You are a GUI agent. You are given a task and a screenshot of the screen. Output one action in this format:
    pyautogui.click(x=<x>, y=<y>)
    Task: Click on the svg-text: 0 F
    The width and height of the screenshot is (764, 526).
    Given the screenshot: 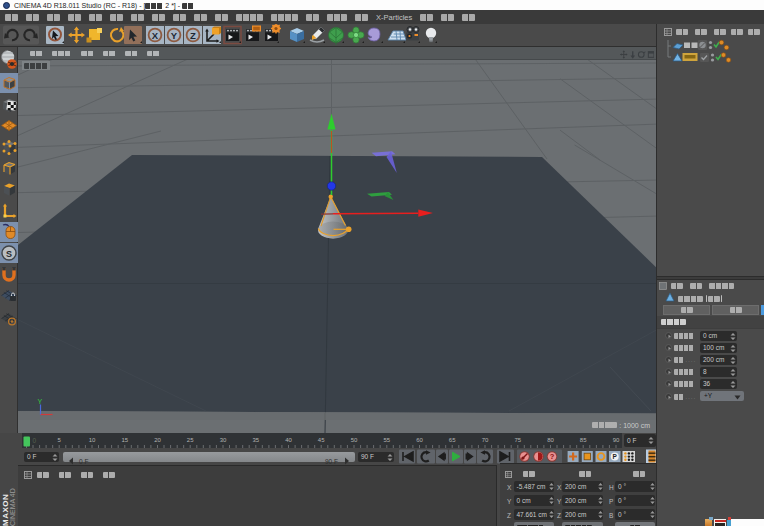 What is the action you would take?
    pyautogui.click(x=84, y=462)
    